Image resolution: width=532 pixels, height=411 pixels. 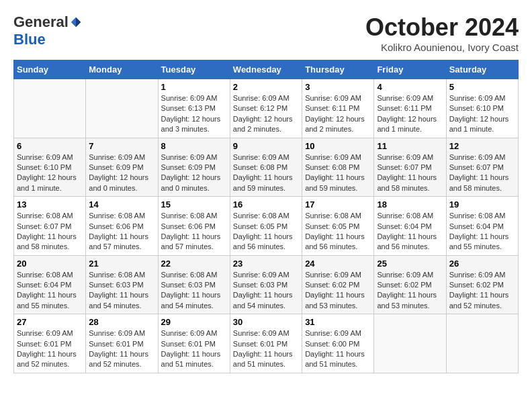 What do you see at coordinates (122, 146) in the screenshot?
I see `day-number: 7` at bounding box center [122, 146].